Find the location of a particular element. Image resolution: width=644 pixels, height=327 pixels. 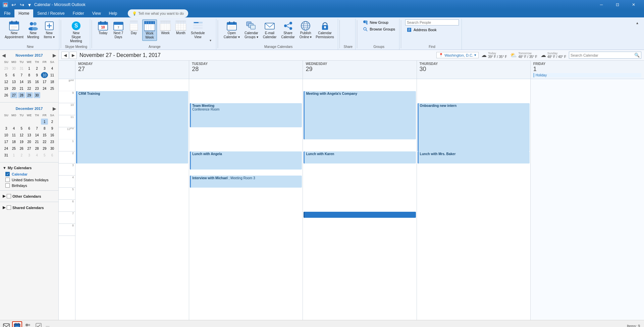

nov-date: 9 is located at coordinates (37, 75).